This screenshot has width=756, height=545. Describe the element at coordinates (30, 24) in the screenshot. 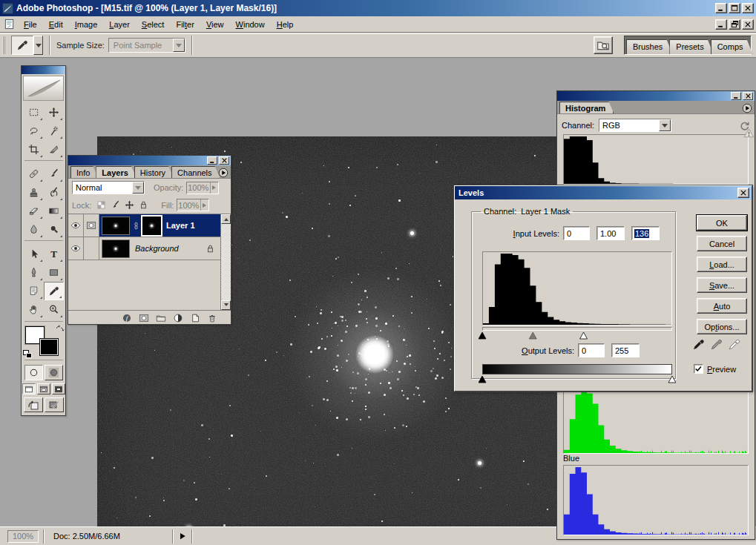

I see `menu-file: File` at that location.